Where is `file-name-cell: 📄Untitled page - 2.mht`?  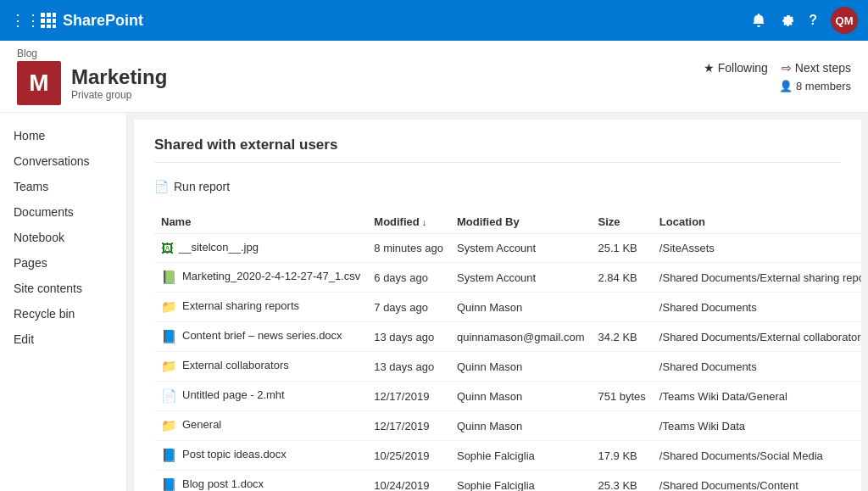
file-name-cell: 📄Untitled page - 2.mht is located at coordinates (261, 397).